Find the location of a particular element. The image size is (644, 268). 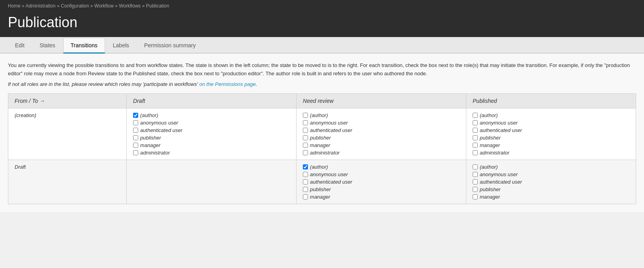

tab-states: States is located at coordinates (47, 46).